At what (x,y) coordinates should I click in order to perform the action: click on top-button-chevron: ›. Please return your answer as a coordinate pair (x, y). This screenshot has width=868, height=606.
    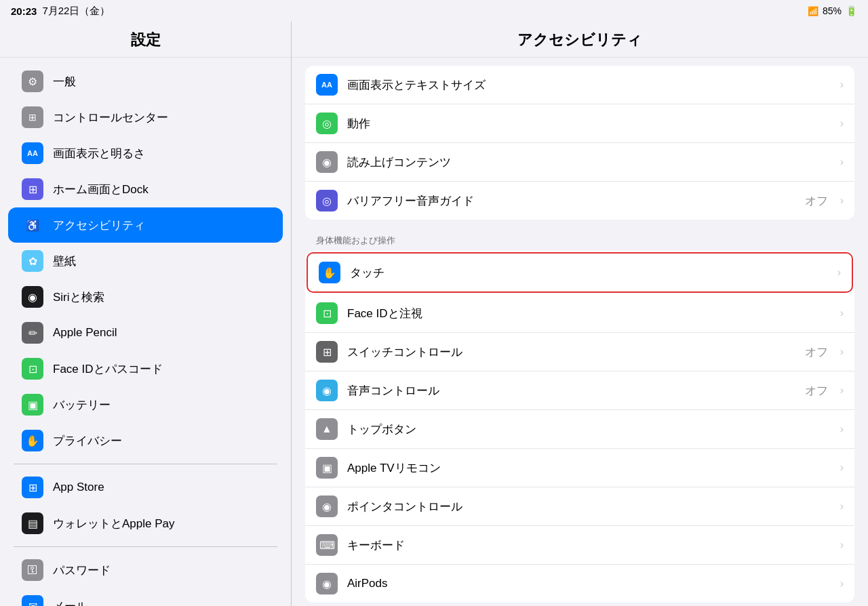
    Looking at the image, I should click on (842, 429).